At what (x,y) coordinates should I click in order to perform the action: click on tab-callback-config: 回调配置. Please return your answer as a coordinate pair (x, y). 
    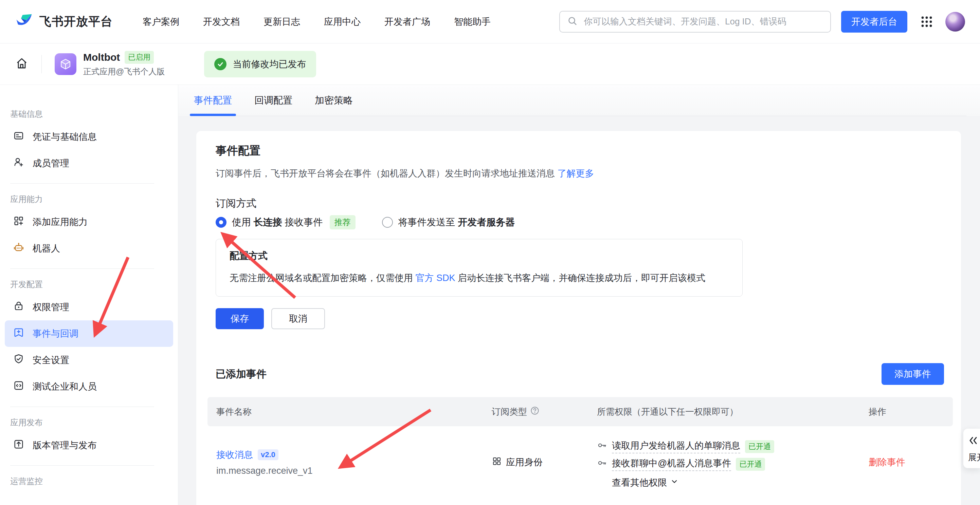
    Looking at the image, I should click on (274, 100).